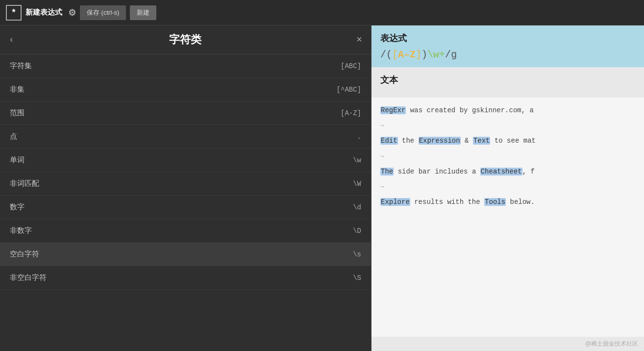  Describe the element at coordinates (25, 183) in the screenshot. I see `sidebar-item-label: 非词匹配` at that location.